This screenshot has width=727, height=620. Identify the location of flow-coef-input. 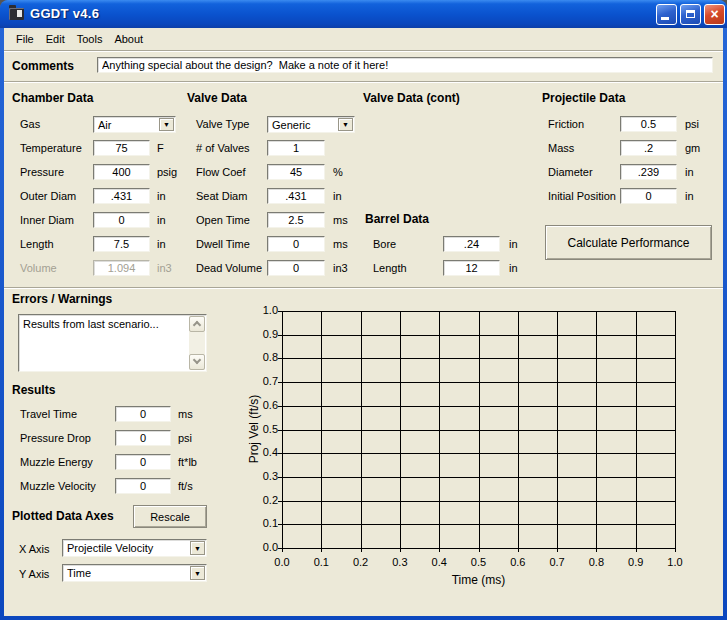
(296, 172).